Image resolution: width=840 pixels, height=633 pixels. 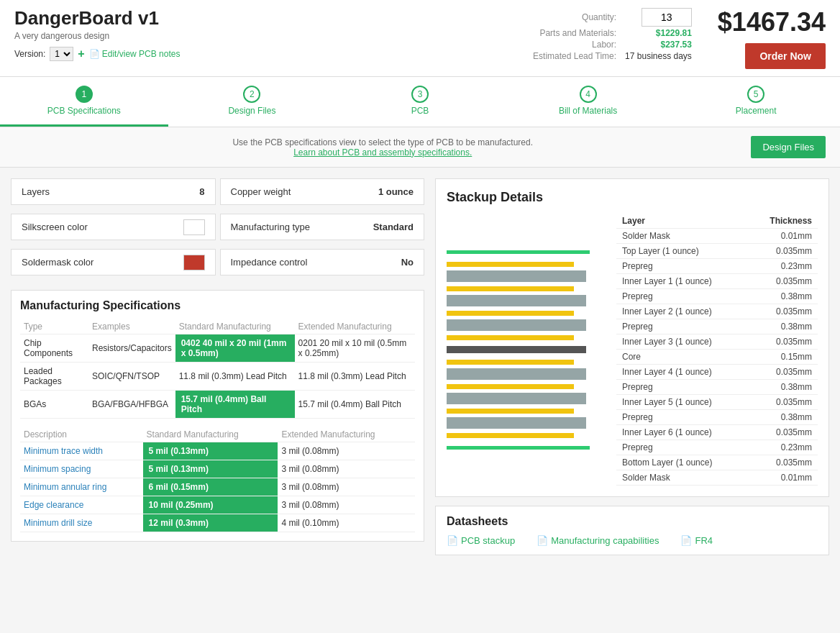 What do you see at coordinates (211, 434) in the screenshot?
I see `desc-col2: Standard Manufacturing` at bounding box center [211, 434].